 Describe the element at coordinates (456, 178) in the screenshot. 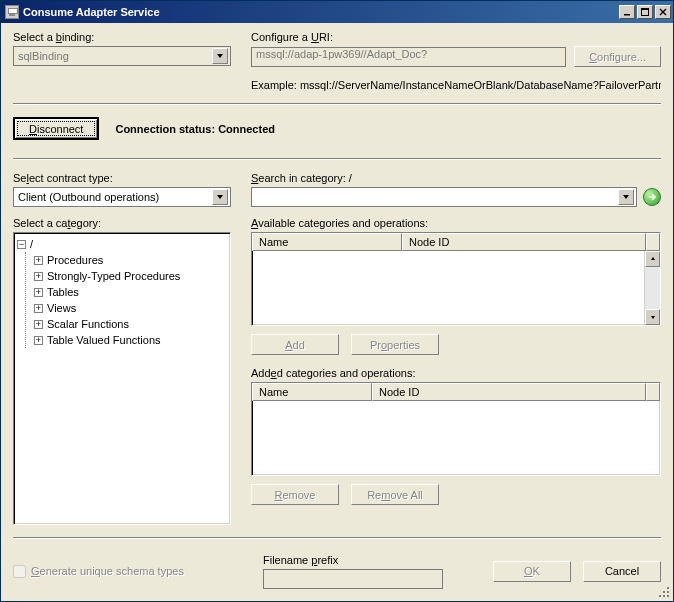

I see `search-label: Search in category: /` at that location.